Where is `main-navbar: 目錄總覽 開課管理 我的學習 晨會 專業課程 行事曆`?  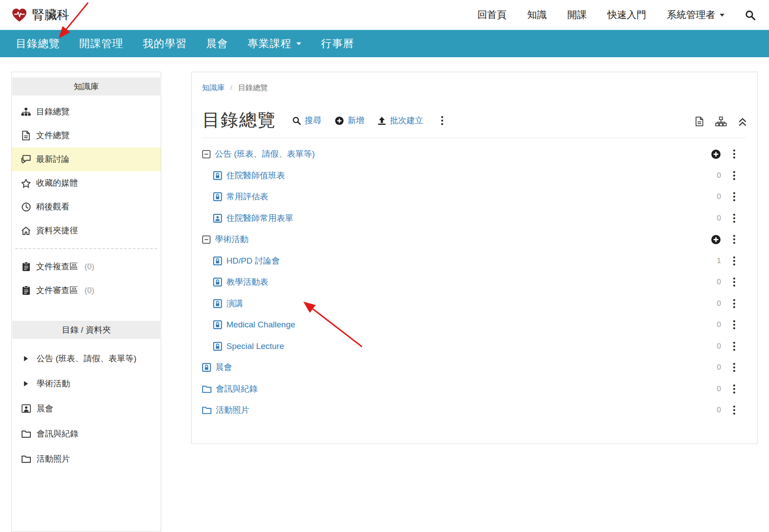
main-navbar: 目錄總覽 開課管理 我的學習 晨會 專業課程 行事曆 is located at coordinates (384, 44).